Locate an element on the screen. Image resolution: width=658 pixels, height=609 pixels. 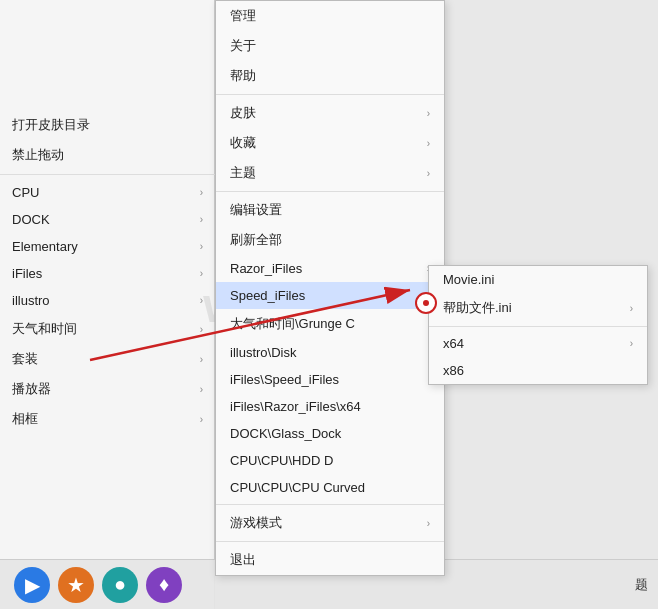
menu-label: Speed_iFiles is located at coordinates (268, 296).